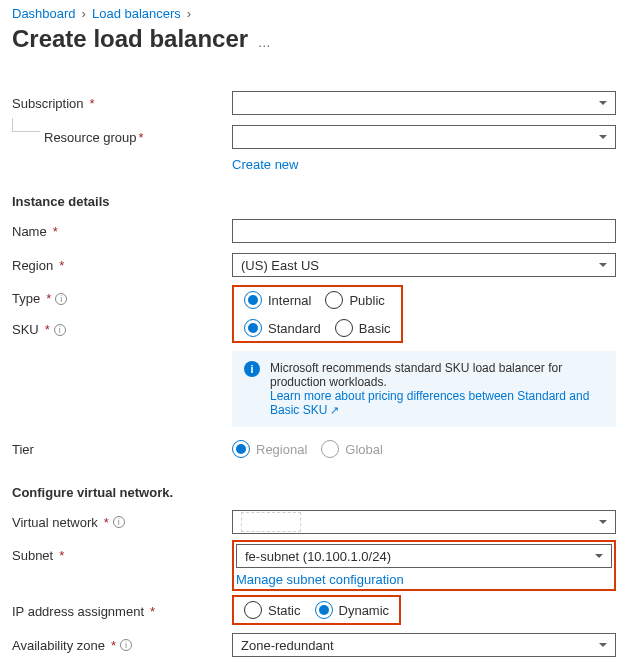 This screenshot has height=661, width=628. What do you see at coordinates (26, 298) in the screenshot?
I see `type-label: Type` at bounding box center [26, 298].